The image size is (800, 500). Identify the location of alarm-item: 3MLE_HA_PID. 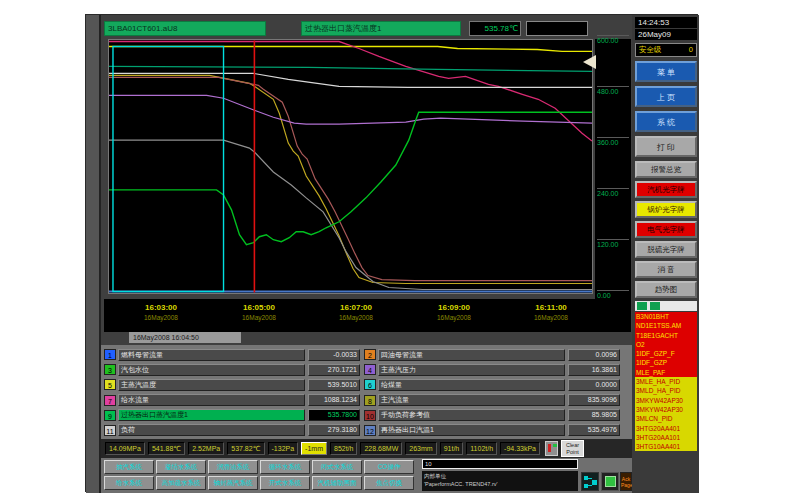
(666, 382).